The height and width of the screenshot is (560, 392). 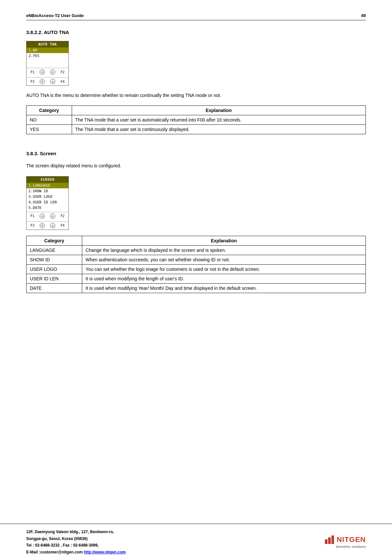 What do you see at coordinates (47, 191) in the screenshot?
I see `menu-item-show-id: 2.SHOW ID` at bounding box center [47, 191].